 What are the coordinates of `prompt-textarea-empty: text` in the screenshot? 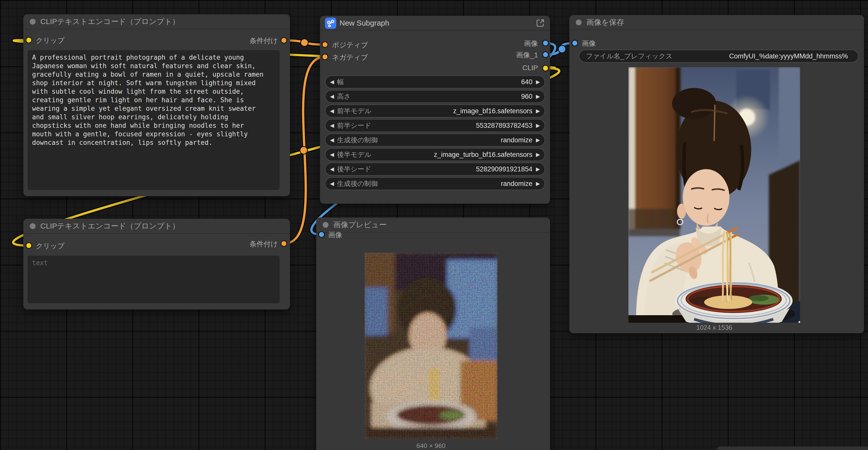 It's located at (154, 280).